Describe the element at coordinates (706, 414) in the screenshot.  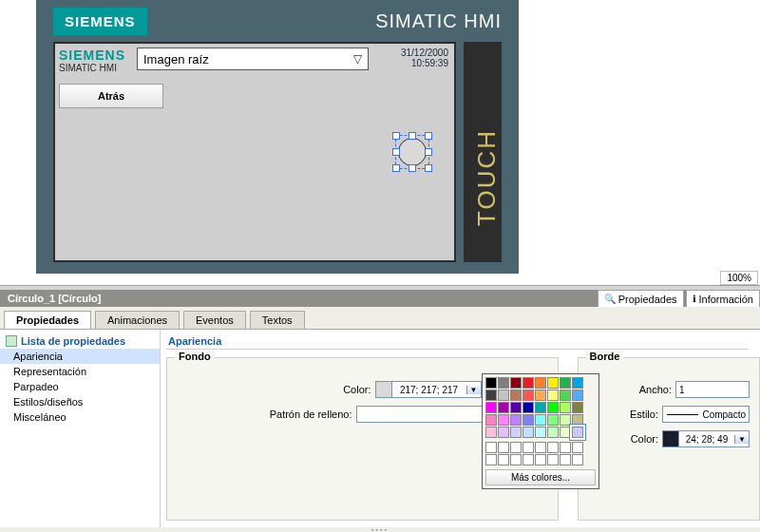
I see `borde-style-field: Compacto` at that location.